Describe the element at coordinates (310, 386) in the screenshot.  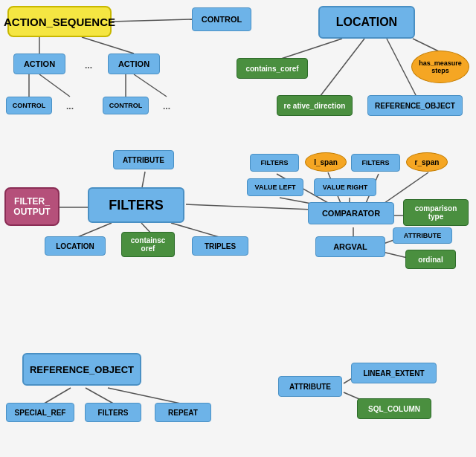
I see `attribute-bot-node: ATTRIBUTE` at that location.